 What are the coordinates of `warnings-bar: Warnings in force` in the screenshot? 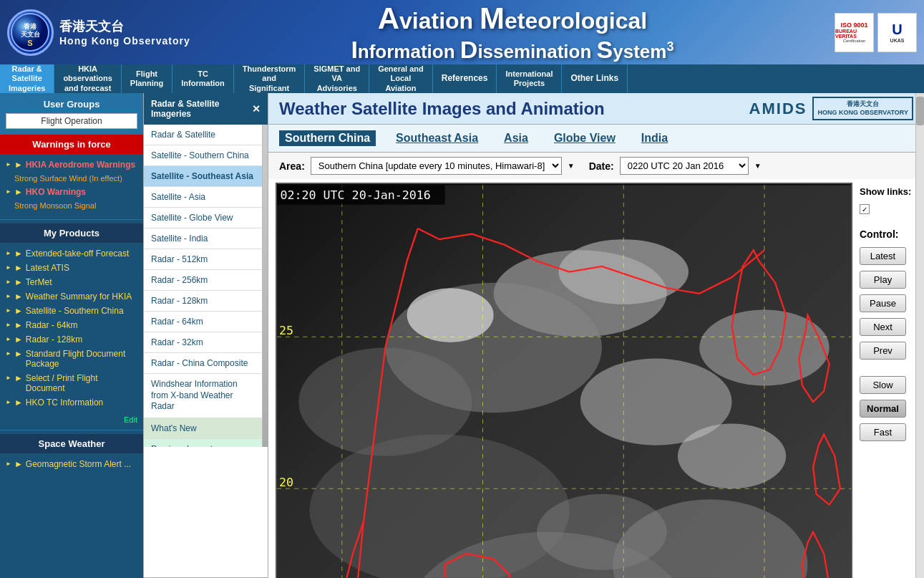 It's located at (72, 145).